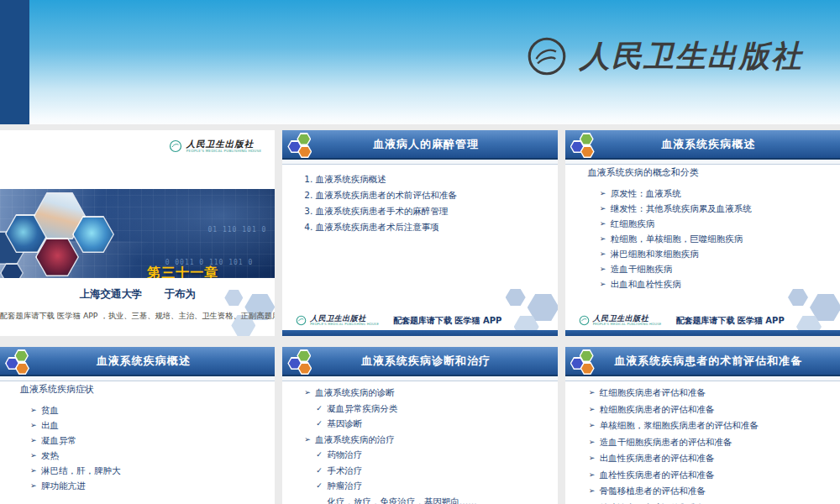 This screenshot has height=504, width=840. I want to click on list-item: ➢ 特殊治疗的麻醉评估和准备, so click(702, 502).